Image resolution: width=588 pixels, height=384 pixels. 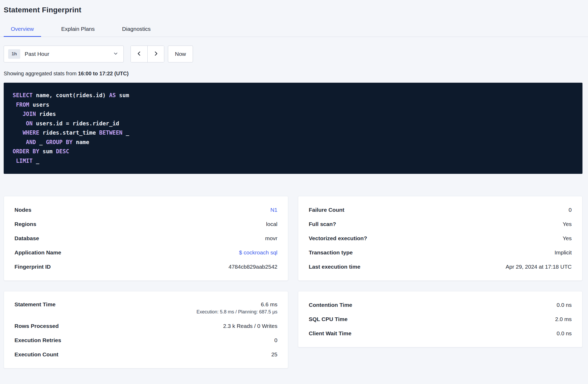 What do you see at coordinates (272, 224) in the screenshot?
I see `regions-value: local` at bounding box center [272, 224].